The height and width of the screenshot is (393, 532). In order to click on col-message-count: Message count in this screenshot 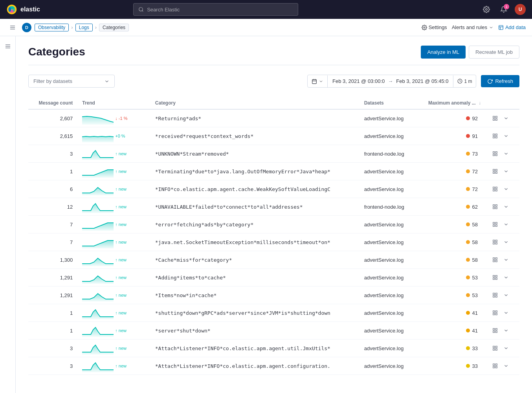, I will do `click(53, 103)`.